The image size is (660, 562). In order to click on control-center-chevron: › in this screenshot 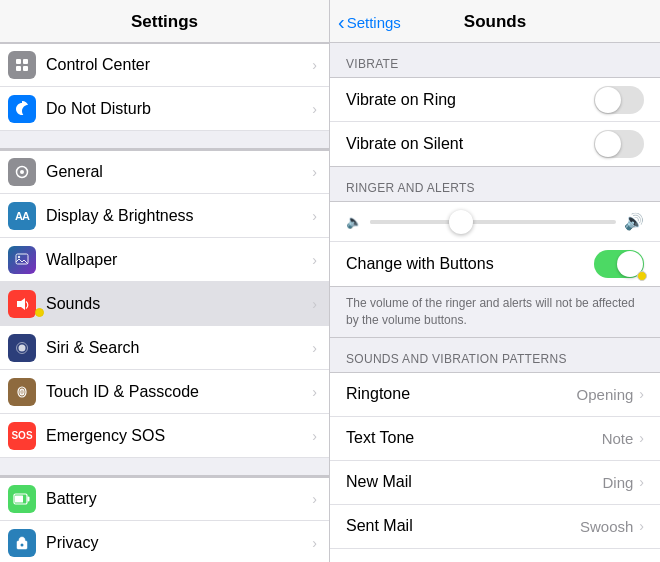, I will do `click(314, 65)`.